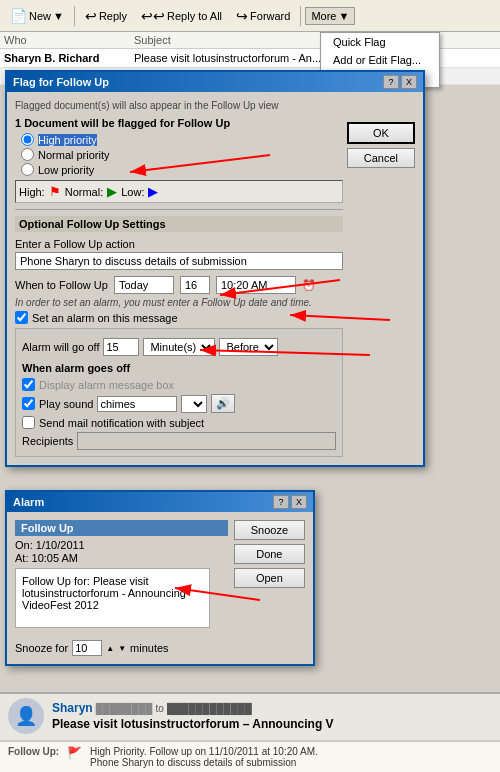  I want to click on alarm-checkbox, so click(22, 318).